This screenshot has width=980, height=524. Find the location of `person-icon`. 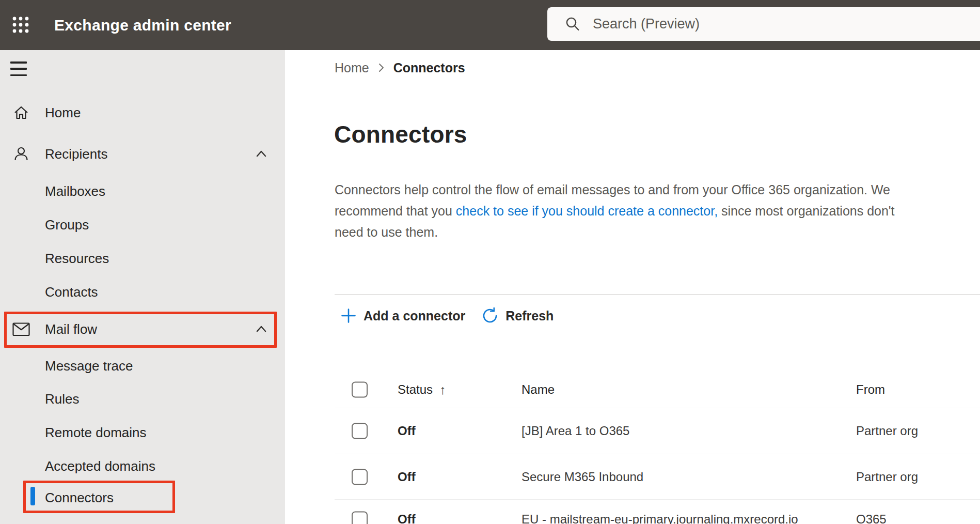

person-icon is located at coordinates (21, 154).